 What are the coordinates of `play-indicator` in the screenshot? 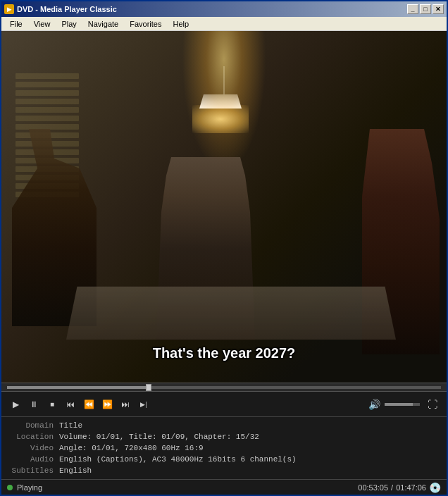 It's located at (10, 488).